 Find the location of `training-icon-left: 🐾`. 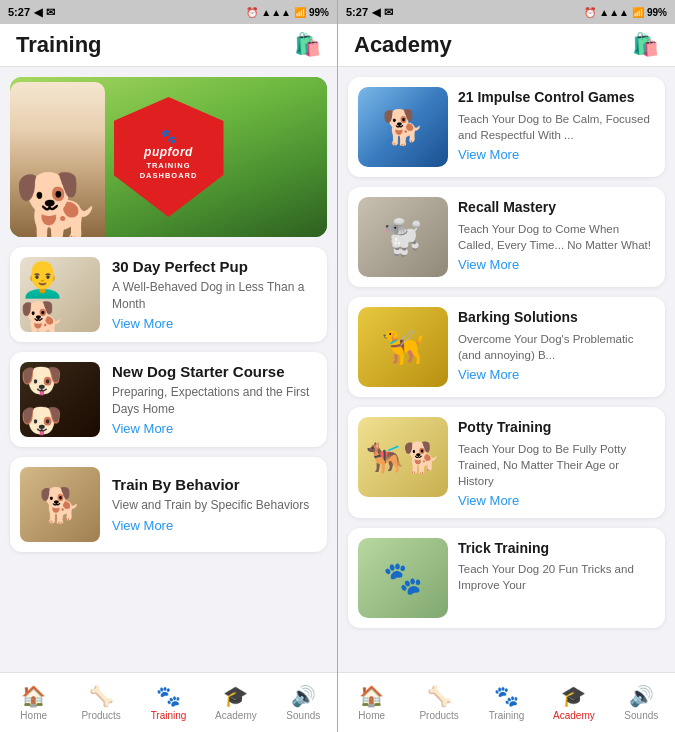

training-icon-left: 🐾 is located at coordinates (168, 696).